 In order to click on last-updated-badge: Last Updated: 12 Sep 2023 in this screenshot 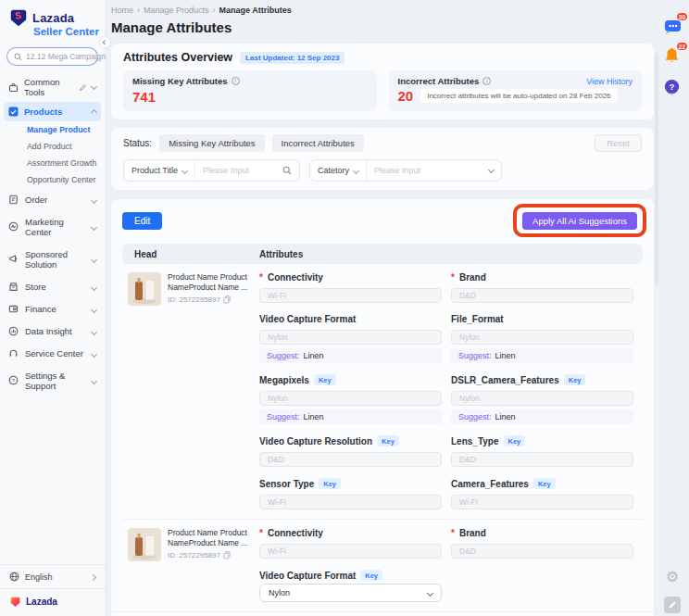, I will do `click(293, 57)`.